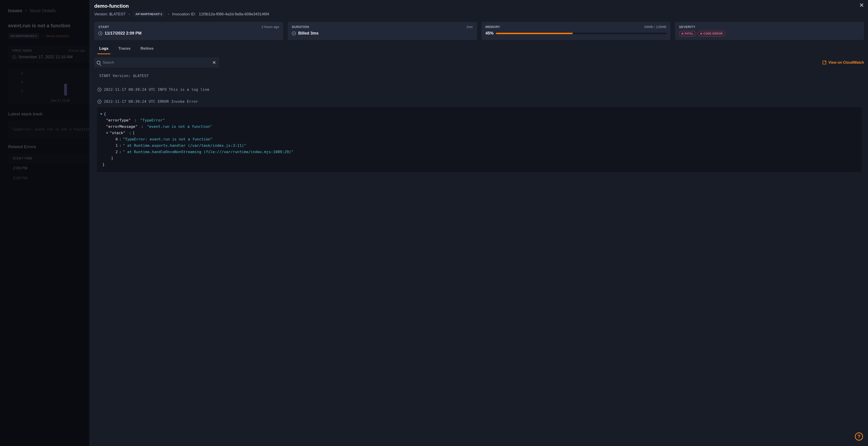  What do you see at coordinates (149, 14) in the screenshot?
I see `region-badge: AP-NORTHEAST-1` at bounding box center [149, 14].